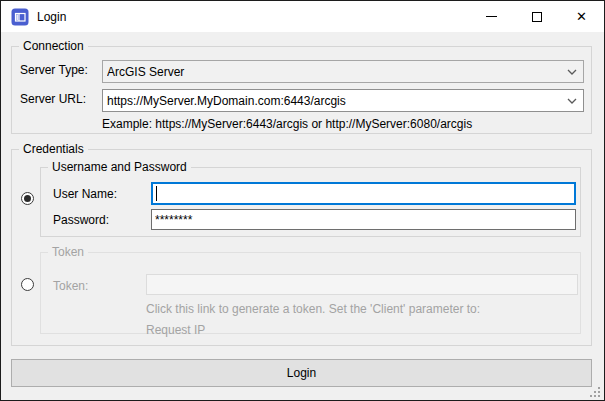 The image size is (605, 401). Describe the element at coordinates (85, 194) in the screenshot. I see `user-name-label: User Name:` at that location.